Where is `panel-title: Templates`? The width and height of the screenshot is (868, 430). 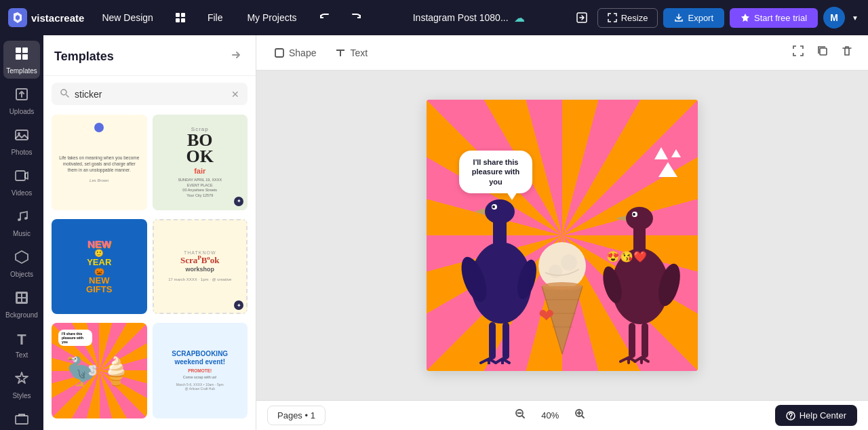 panel-title: Templates is located at coordinates (84, 57).